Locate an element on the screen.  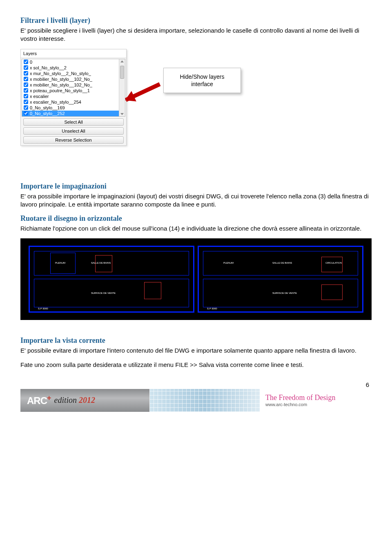
page-footer: 6 ARC+ edition 2012 The Freedom of Desig… is located at coordinates (196, 397).